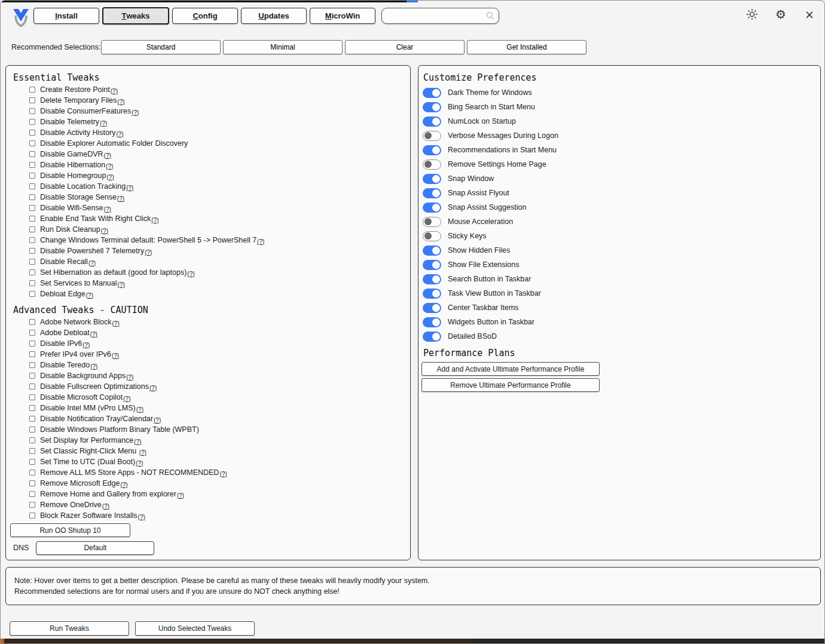 This screenshot has width=825, height=644. Describe the element at coordinates (128, 451) in the screenshot. I see `tweak-row: Set Classic Right-Click Menu (?)` at that location.